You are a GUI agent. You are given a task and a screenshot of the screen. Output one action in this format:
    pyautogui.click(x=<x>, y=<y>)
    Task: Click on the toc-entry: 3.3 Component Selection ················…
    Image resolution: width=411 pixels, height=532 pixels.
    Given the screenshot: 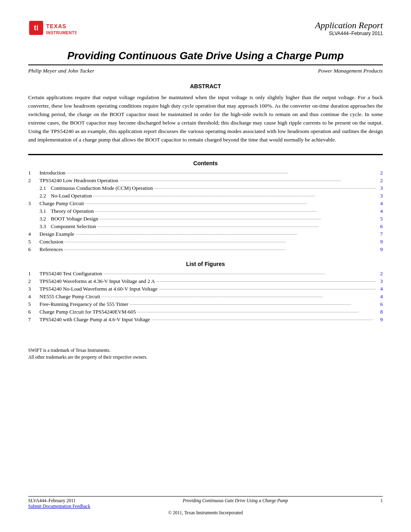 What is the action you would take?
    pyautogui.click(x=206, y=227)
    